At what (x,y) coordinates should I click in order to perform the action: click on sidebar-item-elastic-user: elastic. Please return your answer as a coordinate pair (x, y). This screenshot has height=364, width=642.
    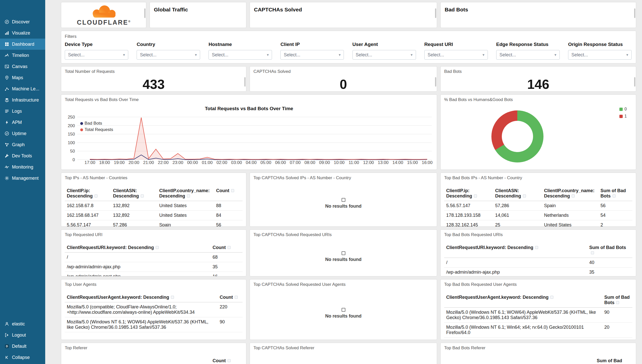
    Looking at the image, I should click on (23, 324).